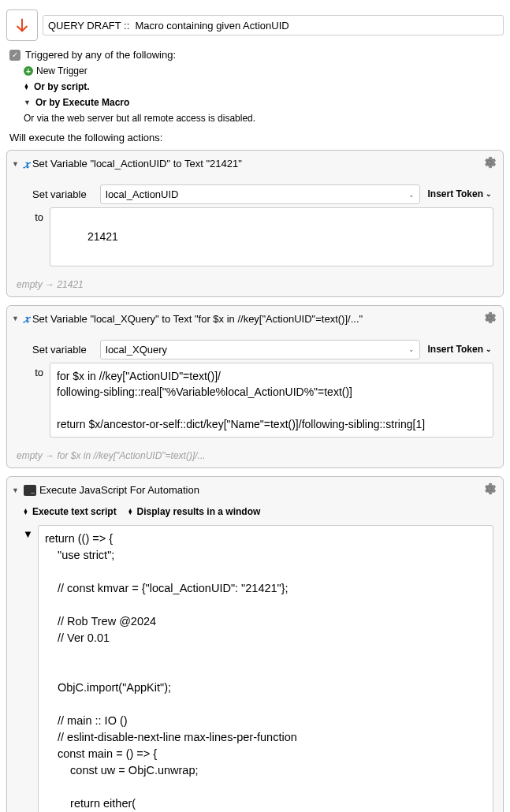 The width and height of the screenshot is (510, 812). What do you see at coordinates (271, 237) in the screenshot?
I see `variable-value-input: 21421` at bounding box center [271, 237].